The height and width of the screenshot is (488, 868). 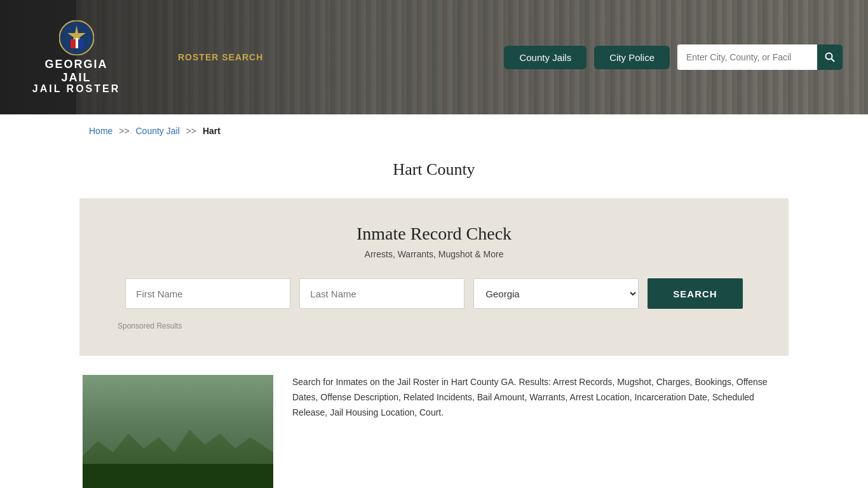 What do you see at coordinates (830, 57) in the screenshot?
I see `search-icon` at bounding box center [830, 57].